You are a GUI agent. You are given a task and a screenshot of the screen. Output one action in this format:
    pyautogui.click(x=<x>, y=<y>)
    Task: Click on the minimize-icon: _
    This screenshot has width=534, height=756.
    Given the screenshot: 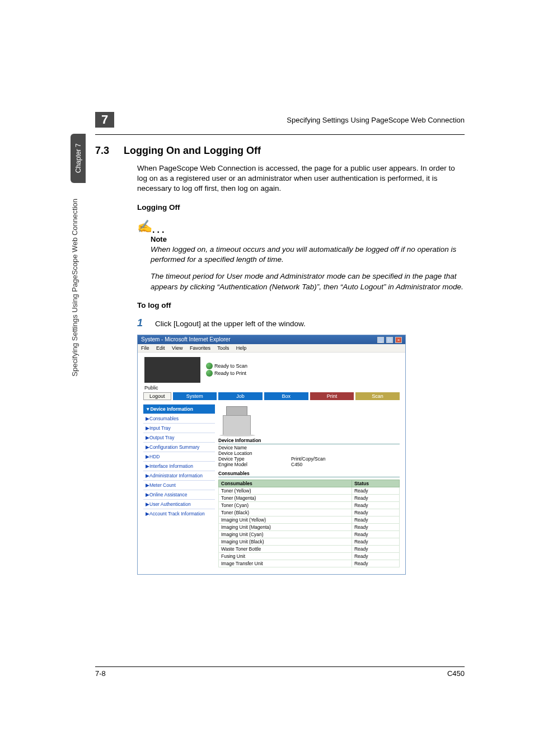 What is the action you would take?
    pyautogui.click(x=381, y=340)
    